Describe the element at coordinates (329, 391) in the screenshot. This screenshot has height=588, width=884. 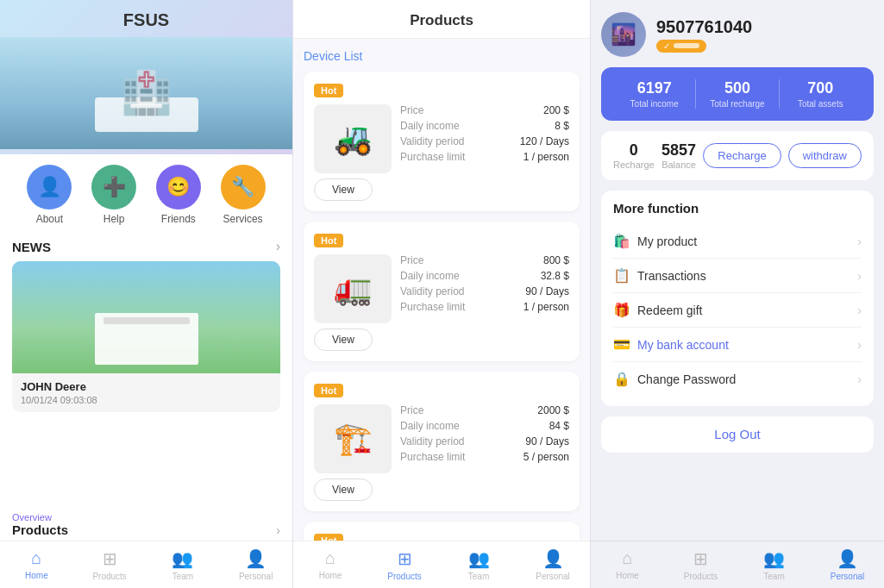
I see `hot-badge-3: Hot` at that location.